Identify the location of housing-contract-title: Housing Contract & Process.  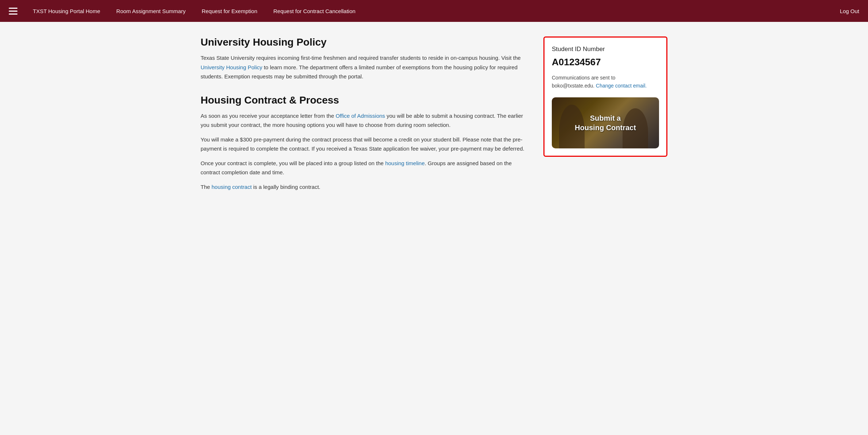
(365, 100).